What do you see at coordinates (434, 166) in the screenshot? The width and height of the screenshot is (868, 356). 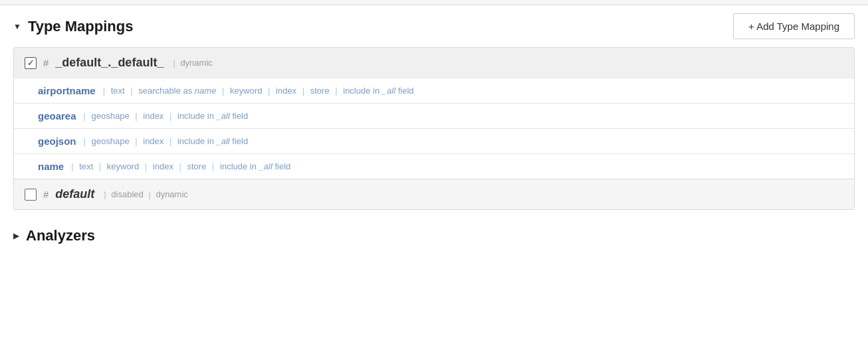 I see `field-row-name: name | text | keyword | index | store | …` at bounding box center [434, 166].